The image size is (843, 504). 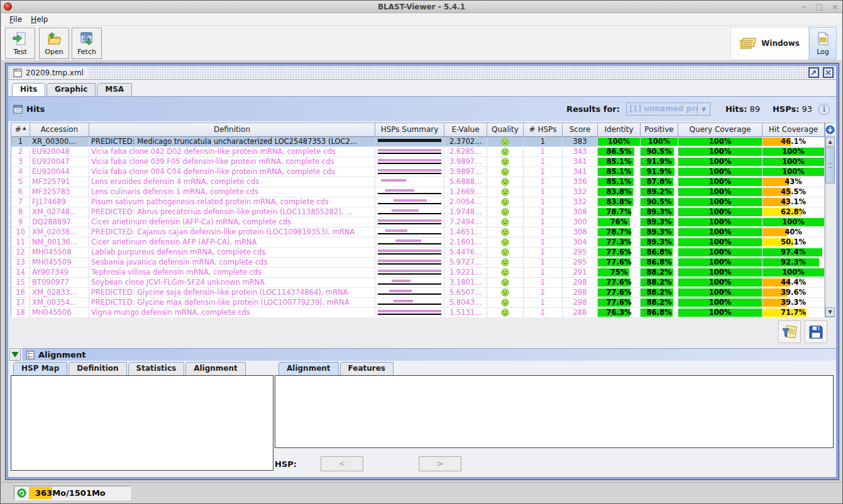 What do you see at coordinates (421, 7) in the screenshot?
I see `window-titlebar: BLAST-Viewer - 5.4.1 – □ ×` at bounding box center [421, 7].